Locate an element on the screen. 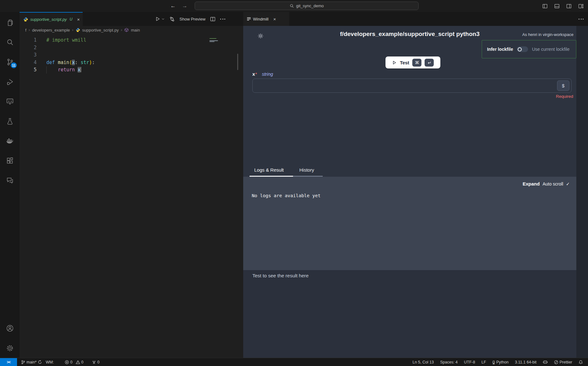  encoding-setting: UTF-8 is located at coordinates (469, 362).